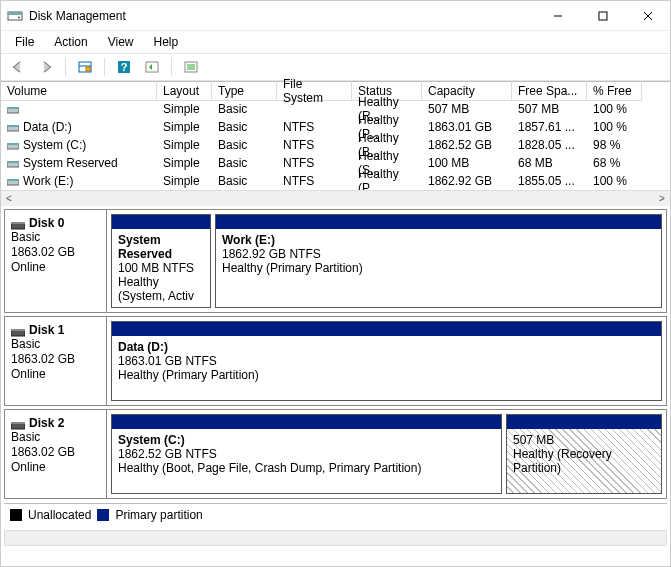 This screenshot has width=671, height=567. I want to click on menu-file: File, so click(24, 42).